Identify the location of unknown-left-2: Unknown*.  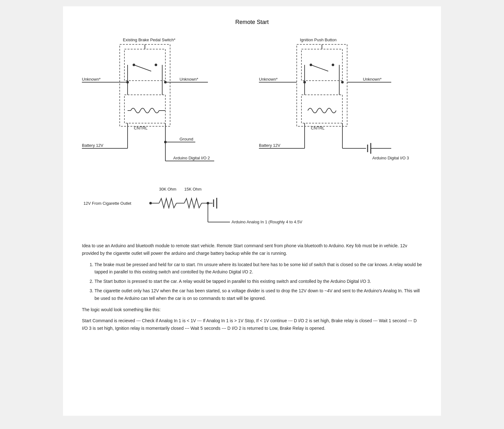
(268, 79).